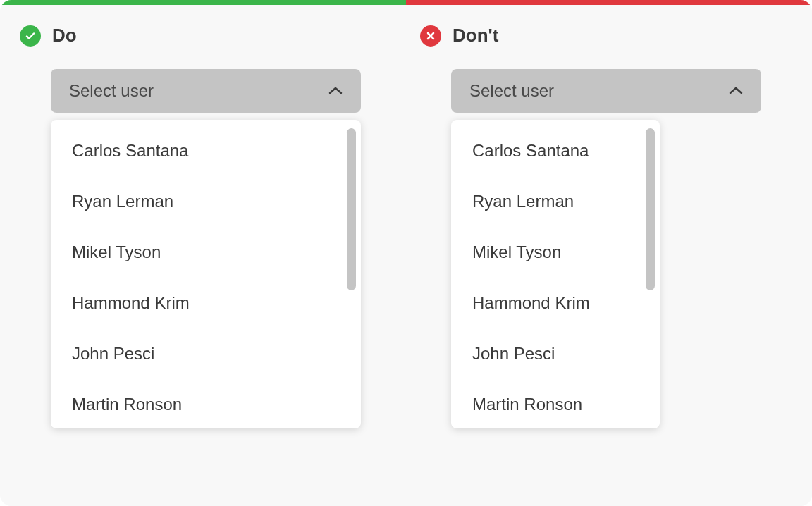  I want to click on color-bar, so click(406, 3).